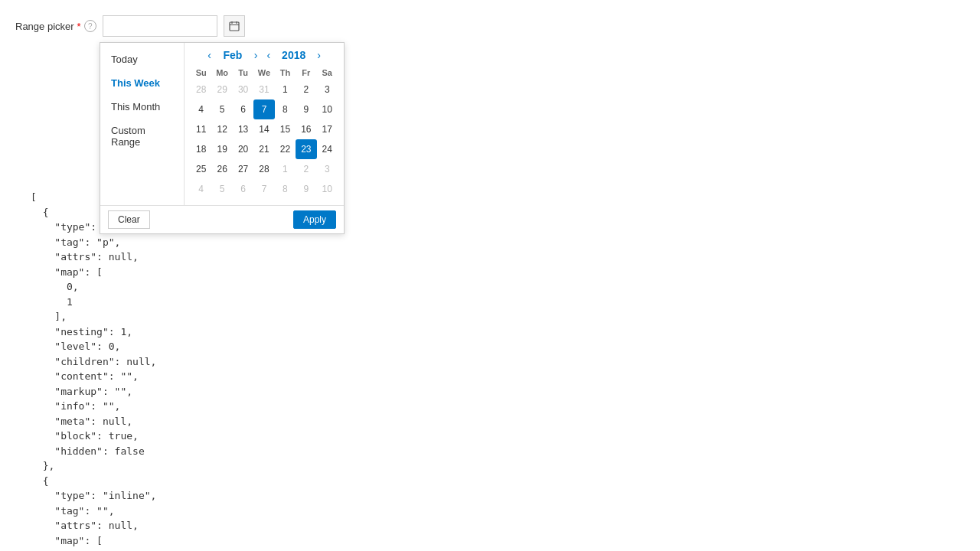 This screenshot has height=551, width=980. What do you see at coordinates (56, 26) in the screenshot?
I see `range-picker-label: Range picker * ?` at bounding box center [56, 26].